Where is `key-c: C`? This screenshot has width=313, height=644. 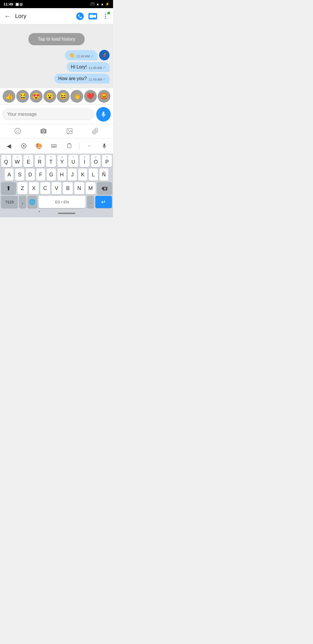 key-c: C is located at coordinates (45, 188).